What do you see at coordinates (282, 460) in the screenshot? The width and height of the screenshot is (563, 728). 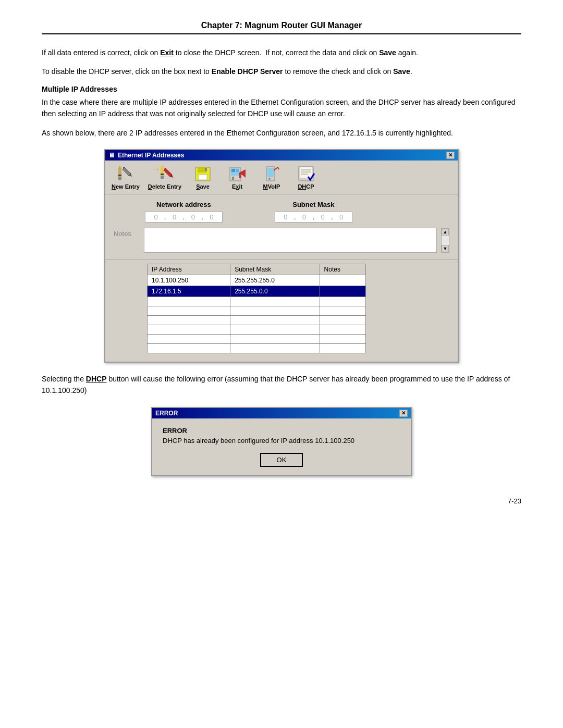 I see `ok-button: OK` at bounding box center [282, 460].